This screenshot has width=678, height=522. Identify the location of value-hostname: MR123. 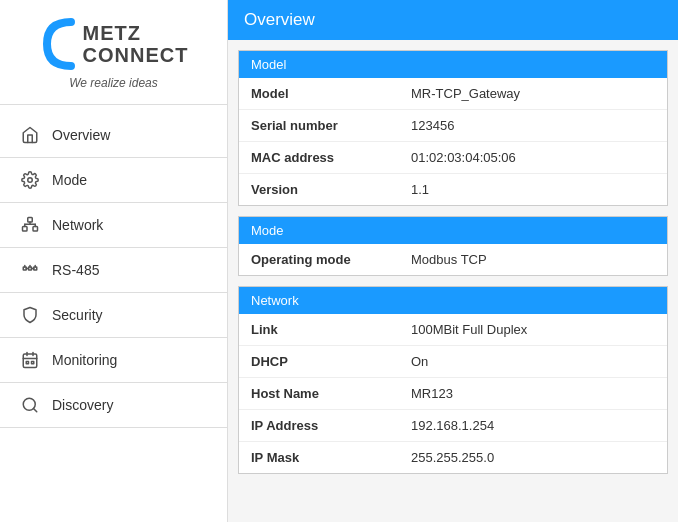
(432, 394).